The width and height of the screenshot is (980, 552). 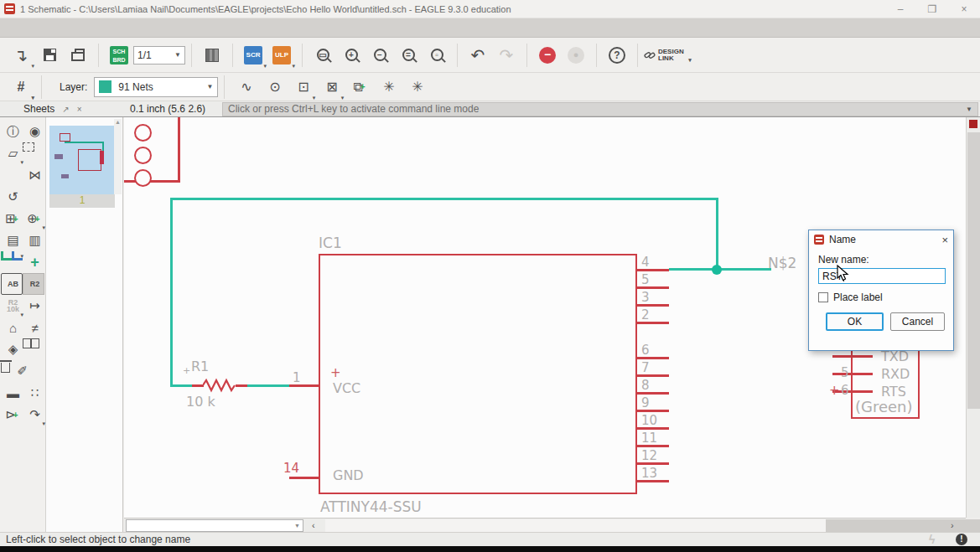 I want to click on zoom-button: ▭, so click(x=323, y=55).